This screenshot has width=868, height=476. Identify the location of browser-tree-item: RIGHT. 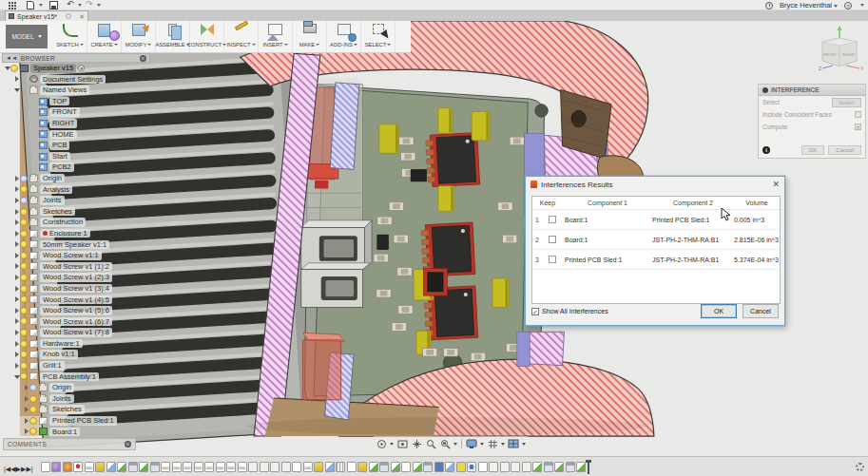
(76, 124).